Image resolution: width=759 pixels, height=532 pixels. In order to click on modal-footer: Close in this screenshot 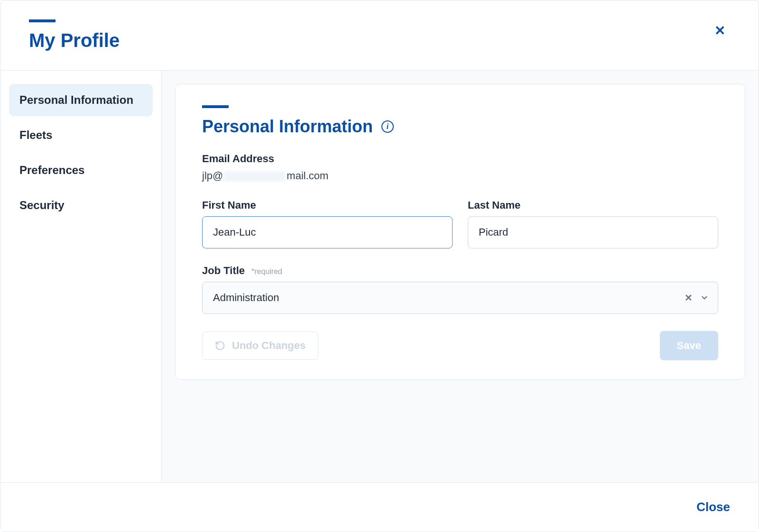, I will do `click(380, 507)`.